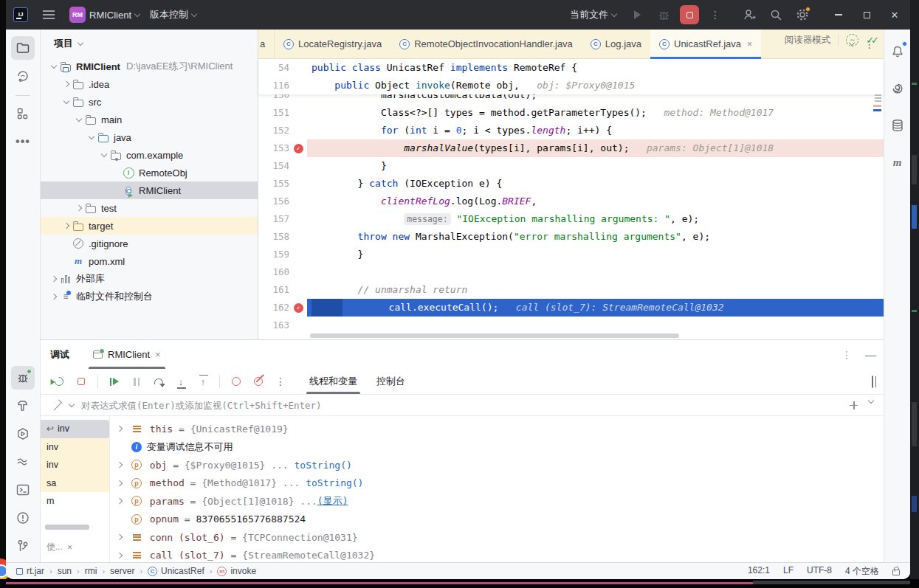  I want to click on minimize-button, so click(839, 15).